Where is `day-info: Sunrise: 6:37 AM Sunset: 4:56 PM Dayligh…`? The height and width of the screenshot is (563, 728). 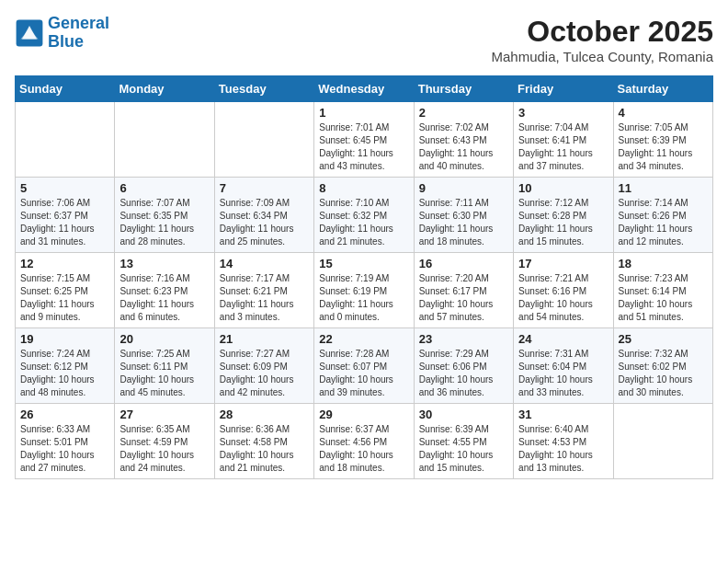
day-info: Sunrise: 6:37 AM Sunset: 4:56 PM Dayligh… is located at coordinates (364, 449).